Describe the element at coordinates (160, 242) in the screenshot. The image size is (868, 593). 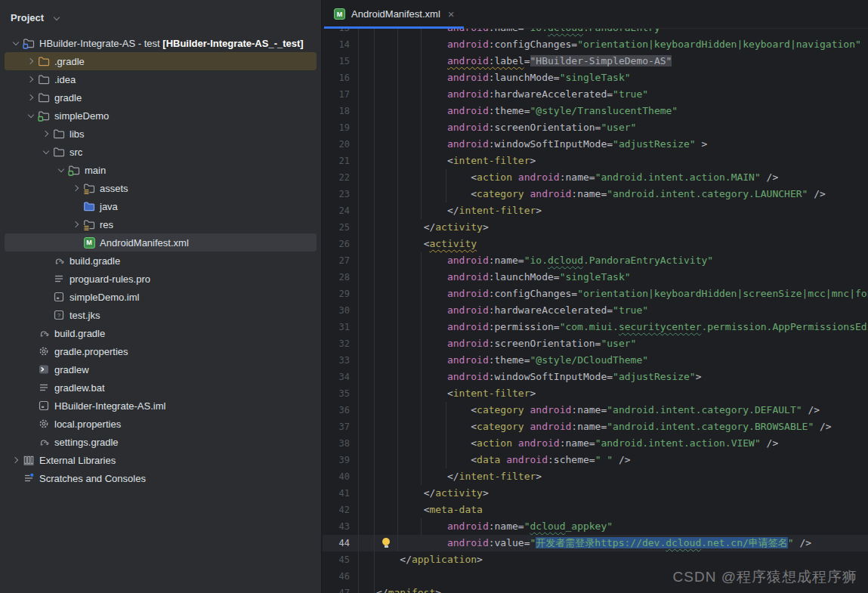
I see `tree-item-androidmanifest-xml: MAndroidManifest.xml` at that location.